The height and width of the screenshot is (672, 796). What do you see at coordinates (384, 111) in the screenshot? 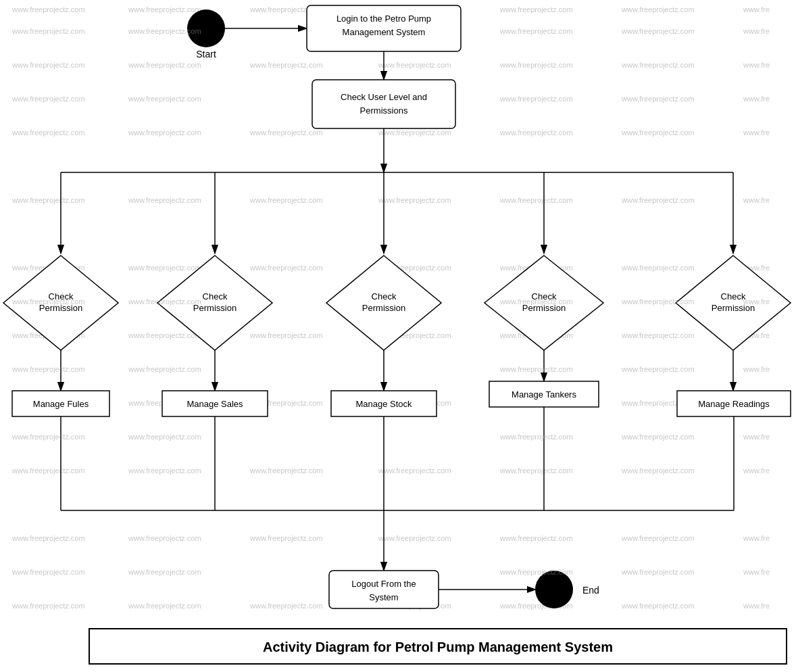
I see `check-user-level-text-2: Permissions` at bounding box center [384, 111].